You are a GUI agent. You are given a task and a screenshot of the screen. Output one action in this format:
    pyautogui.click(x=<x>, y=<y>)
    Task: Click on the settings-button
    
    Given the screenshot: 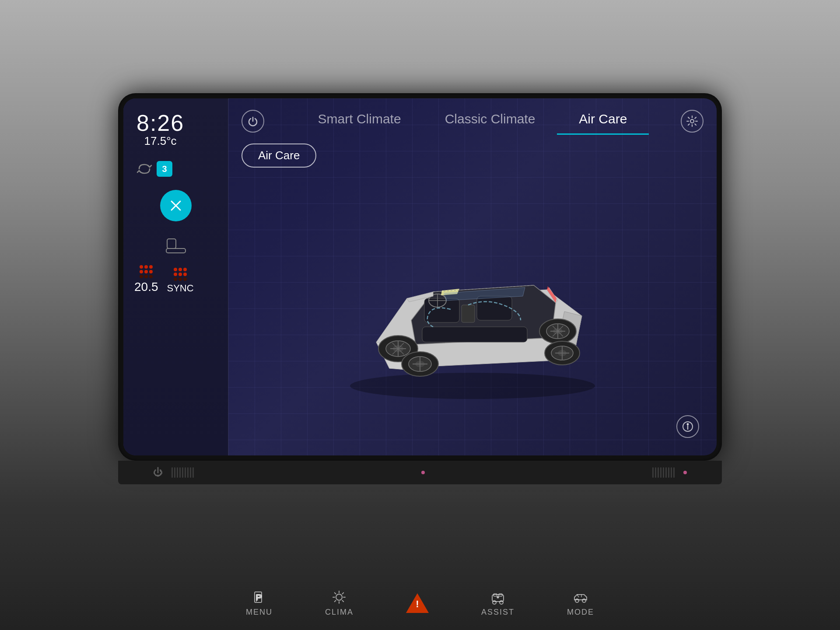 What is the action you would take?
    pyautogui.click(x=692, y=121)
    